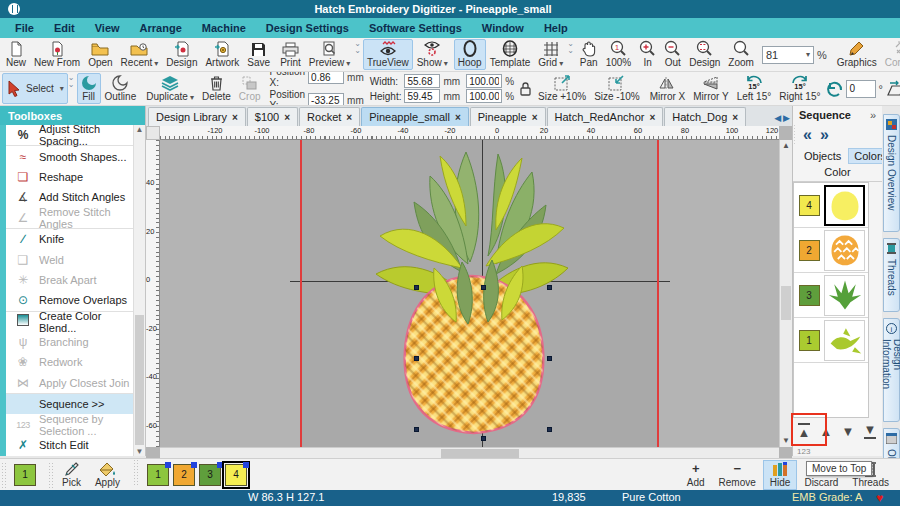  What do you see at coordinates (326, 78) in the screenshot?
I see `position-x-input` at bounding box center [326, 78].